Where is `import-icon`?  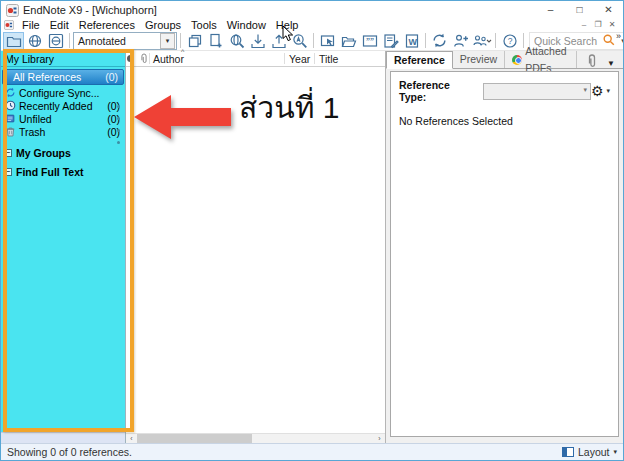 import-icon is located at coordinates (258, 41).